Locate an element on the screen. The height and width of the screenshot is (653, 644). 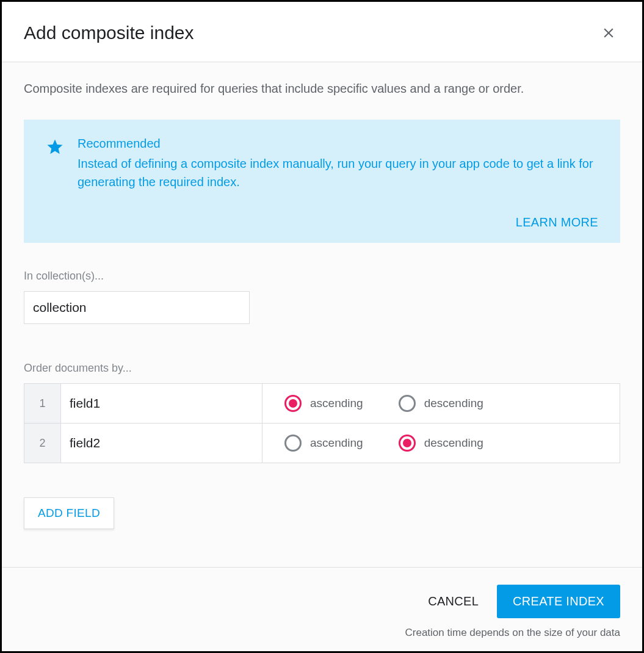
add-field-button: ADD FIELD is located at coordinates (69, 513).